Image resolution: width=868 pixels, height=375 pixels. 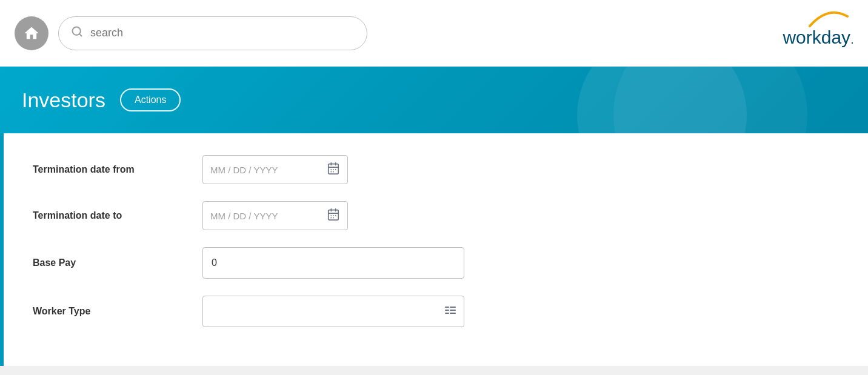 What do you see at coordinates (450, 311) in the screenshot?
I see `list-icon` at bounding box center [450, 311].